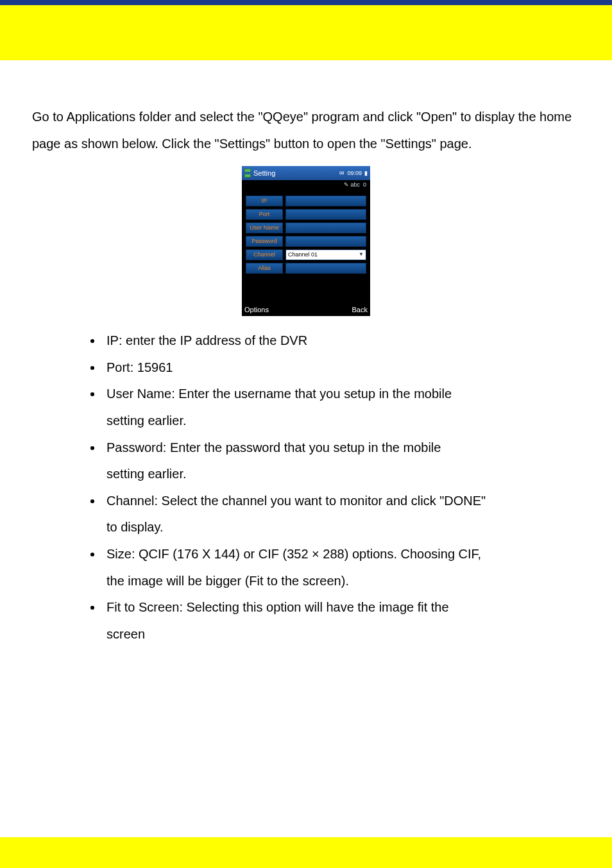 Image resolution: width=612 pixels, height=868 pixels. Describe the element at coordinates (306, 241) in the screenshot. I see `phone-frame: Setting ✉ 09:09 ▮ ✎ abc 0 IP Port` at that location.